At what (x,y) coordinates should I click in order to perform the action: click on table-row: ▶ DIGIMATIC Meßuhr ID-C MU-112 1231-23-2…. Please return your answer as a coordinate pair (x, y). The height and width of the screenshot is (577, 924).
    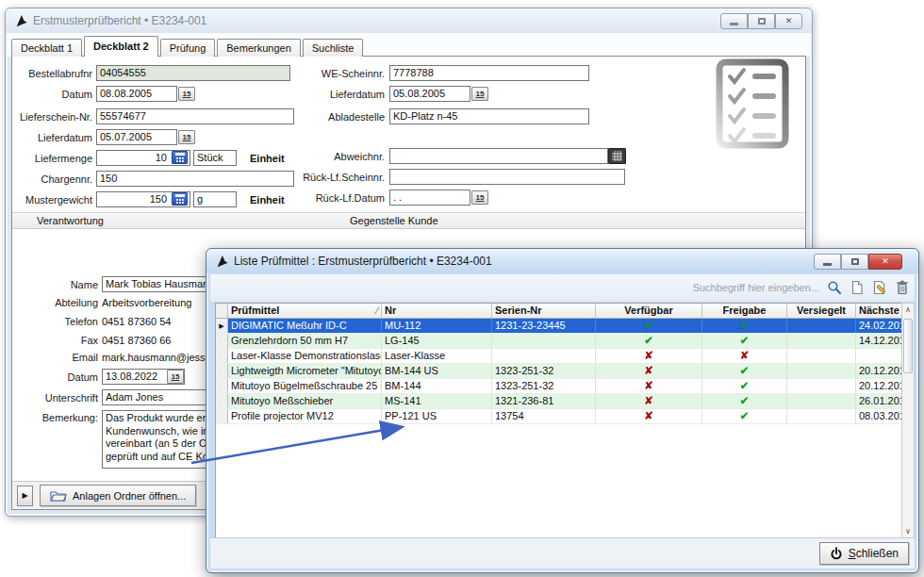
    Looking at the image, I should click on (559, 326).